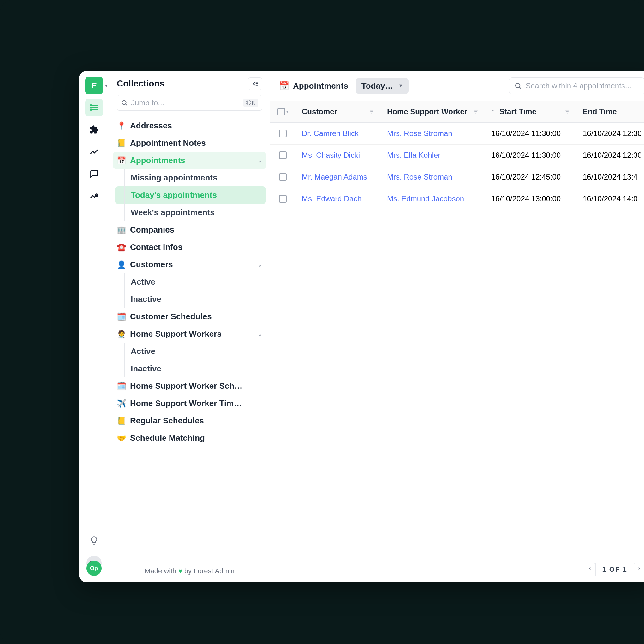 This screenshot has width=644, height=644. I want to click on table-body: Dr. Camren BlickMrs. Rose Stroman16/10/2…, so click(457, 166).